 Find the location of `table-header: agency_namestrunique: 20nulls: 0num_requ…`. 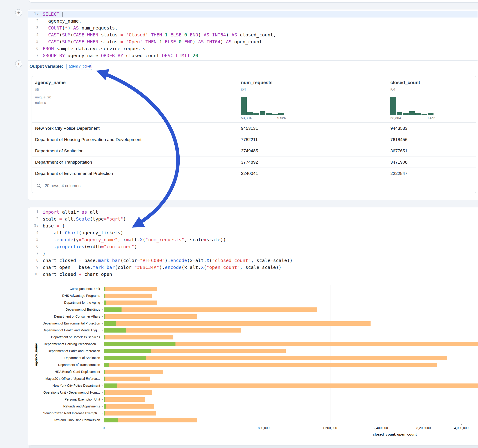

table-header: agency_namestrunique: 20nulls: 0num_requ… is located at coordinates (254, 99).